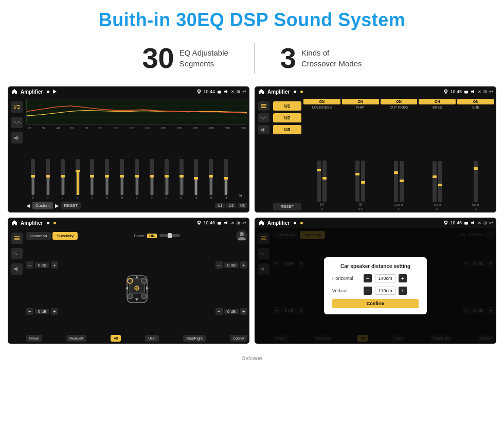 This screenshot has height=444, width=504. Describe the element at coordinates (491, 92) in the screenshot. I see `back-btn-2: ↩` at that location.